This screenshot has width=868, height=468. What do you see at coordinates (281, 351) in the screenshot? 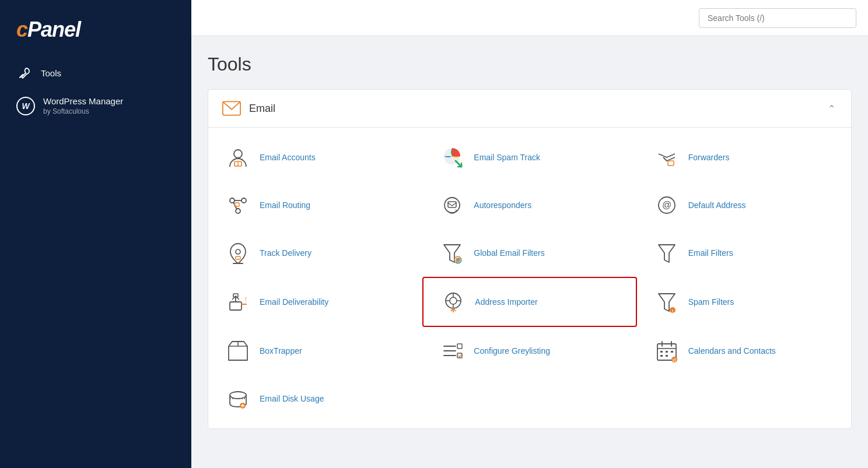
I see `boxtrapper-label: BoxTrapper` at bounding box center [281, 351].